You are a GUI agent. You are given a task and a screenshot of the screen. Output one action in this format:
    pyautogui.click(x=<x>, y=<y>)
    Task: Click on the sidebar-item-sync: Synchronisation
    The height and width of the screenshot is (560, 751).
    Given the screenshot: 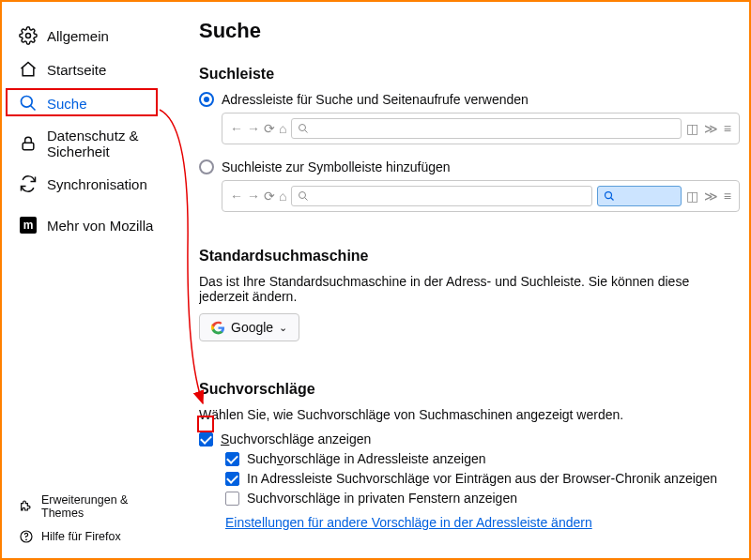 What is the action you would take?
    pyautogui.click(x=88, y=184)
    